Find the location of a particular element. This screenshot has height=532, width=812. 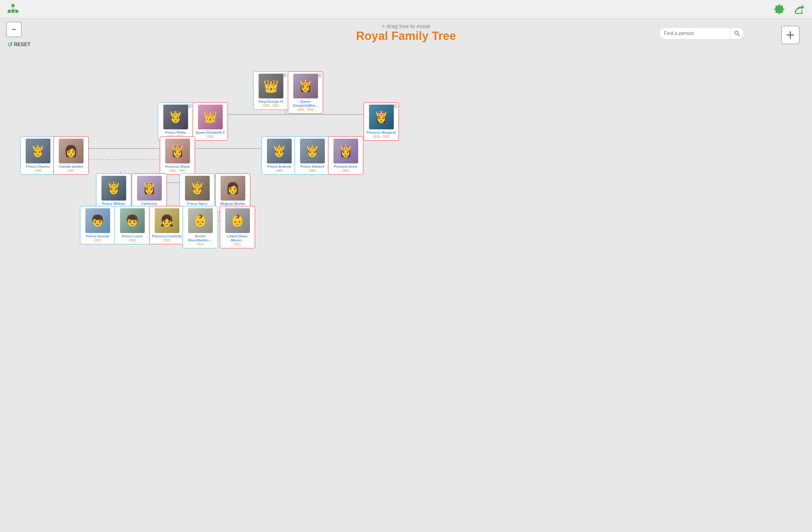

name-king-george-vi: King George VI is located at coordinates (271, 102).